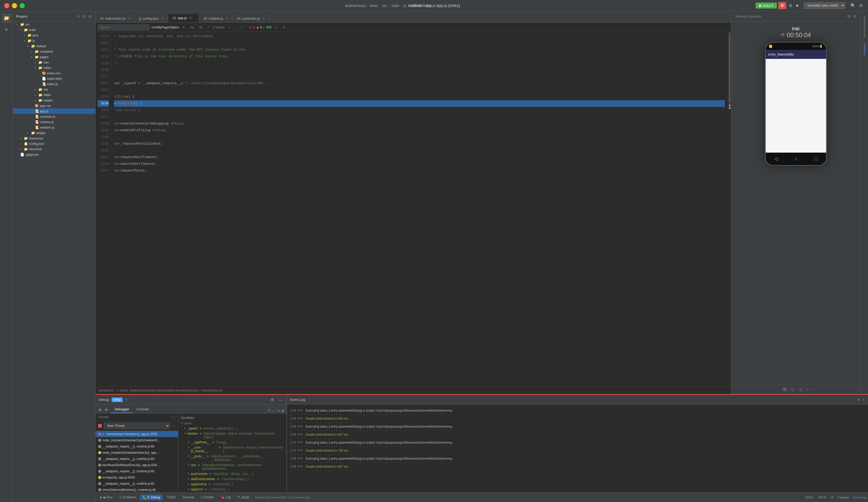 The height and width of the screenshot is (502, 868). Describe the element at coordinates (853, 6) in the screenshot. I see `search-global-button: 🔍` at that location.